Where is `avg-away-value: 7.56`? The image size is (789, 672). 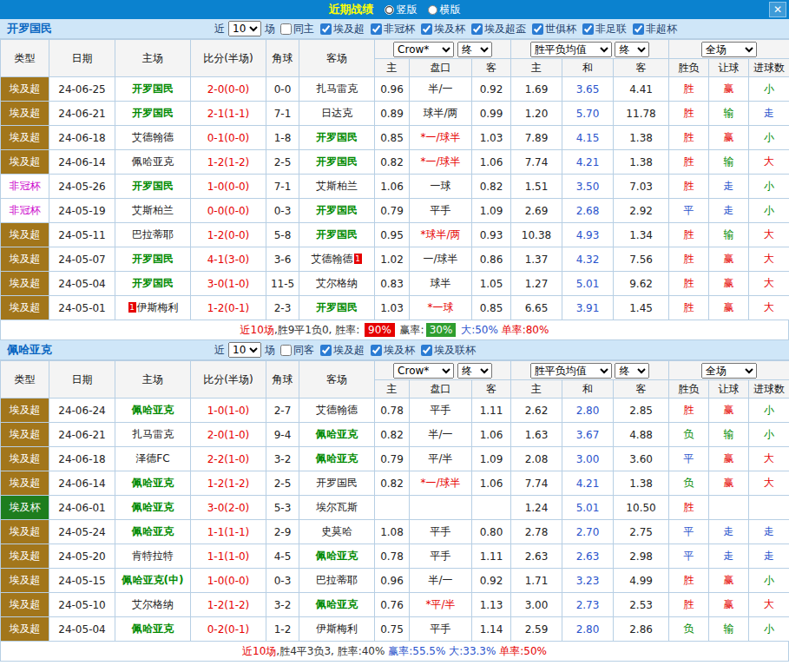
avg-away-value: 7.56 is located at coordinates (641, 260).